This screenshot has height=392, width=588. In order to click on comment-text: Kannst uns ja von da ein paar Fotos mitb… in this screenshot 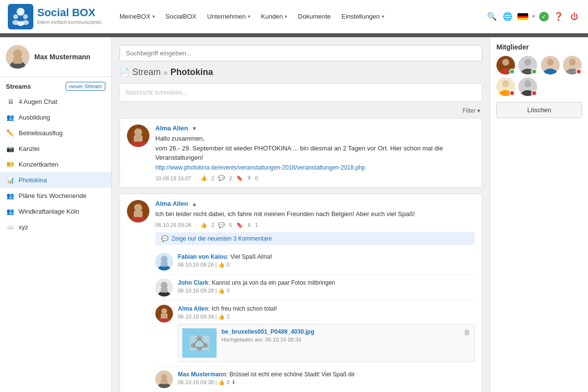, I will do `click(273, 283)`.